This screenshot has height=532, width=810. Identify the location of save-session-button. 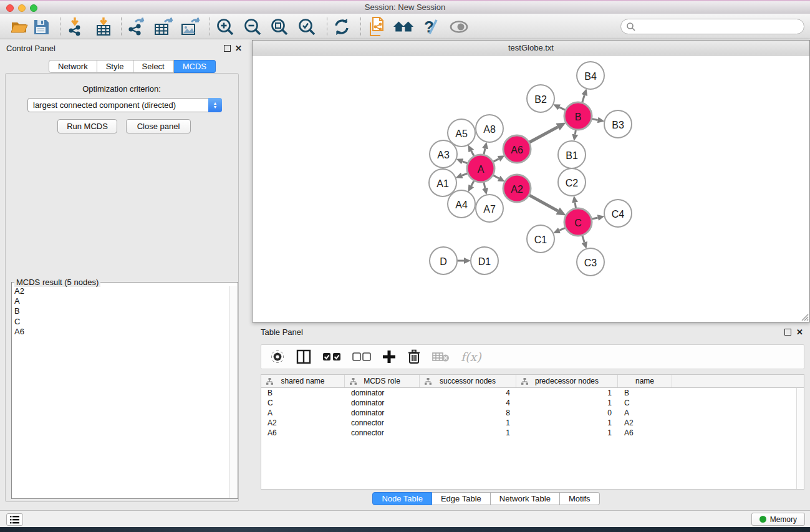
(41, 27).